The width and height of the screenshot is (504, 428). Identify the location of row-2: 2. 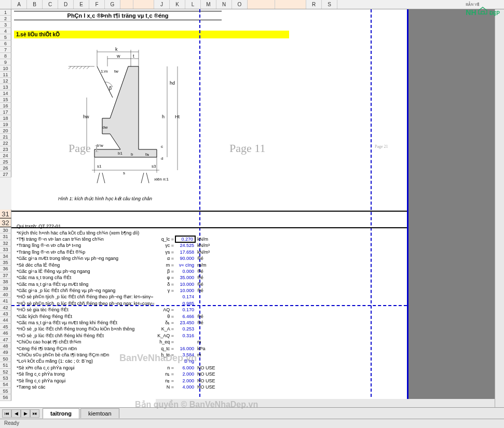
(6, 19).